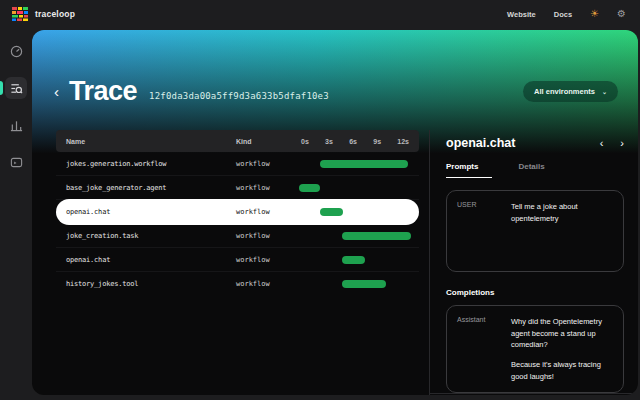 Image resolution: width=640 pixels, height=400 pixels. What do you see at coordinates (562, 349) in the screenshot?
I see `completion-text: Why did the Opentelemetry agent become a…` at bounding box center [562, 349].